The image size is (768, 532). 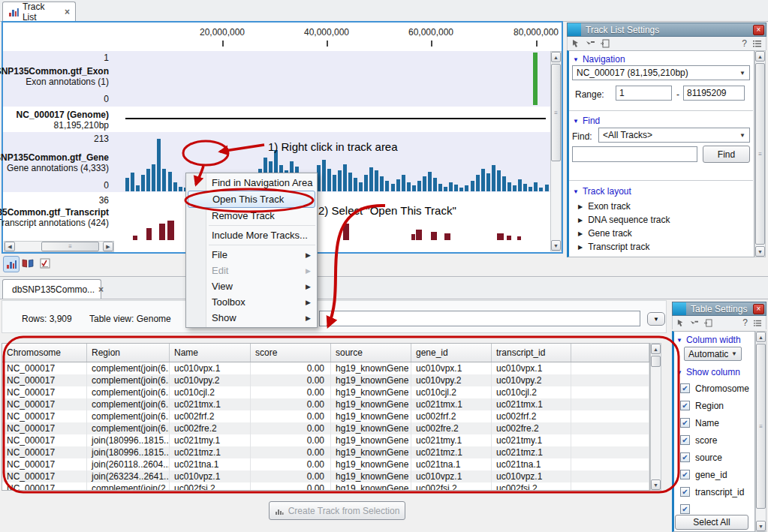 I want to click on column-header-gene_id: gene_id, so click(x=452, y=353).